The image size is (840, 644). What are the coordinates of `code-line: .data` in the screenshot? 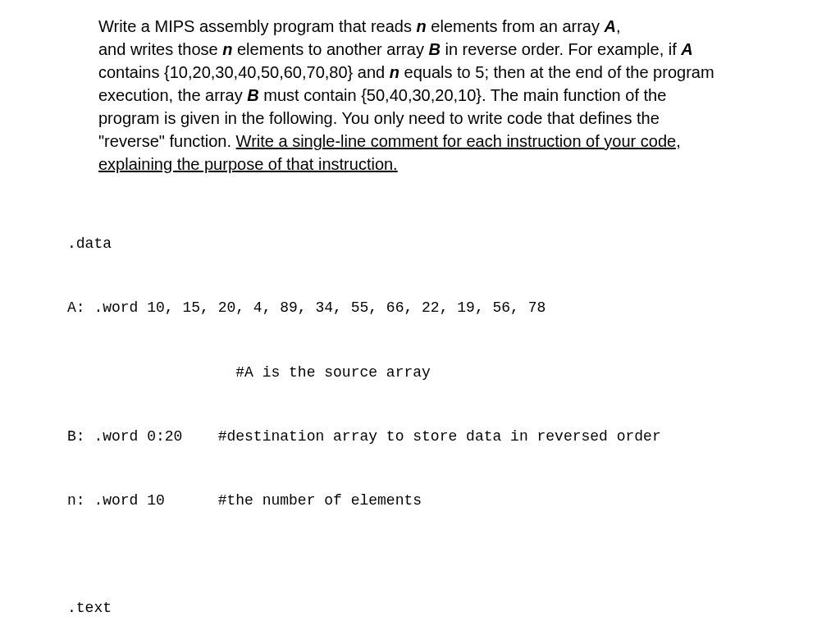 It's located at (445, 244).